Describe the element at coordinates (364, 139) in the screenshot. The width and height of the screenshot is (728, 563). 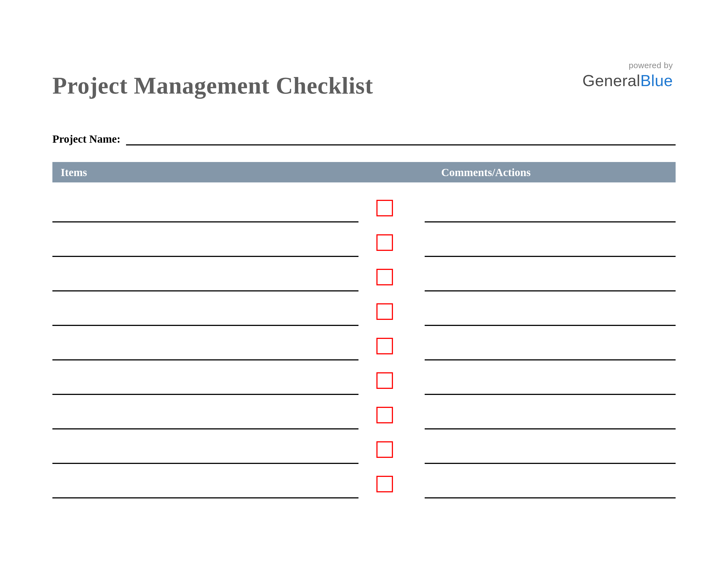
I see `project-name-row: Project Name:` at that location.